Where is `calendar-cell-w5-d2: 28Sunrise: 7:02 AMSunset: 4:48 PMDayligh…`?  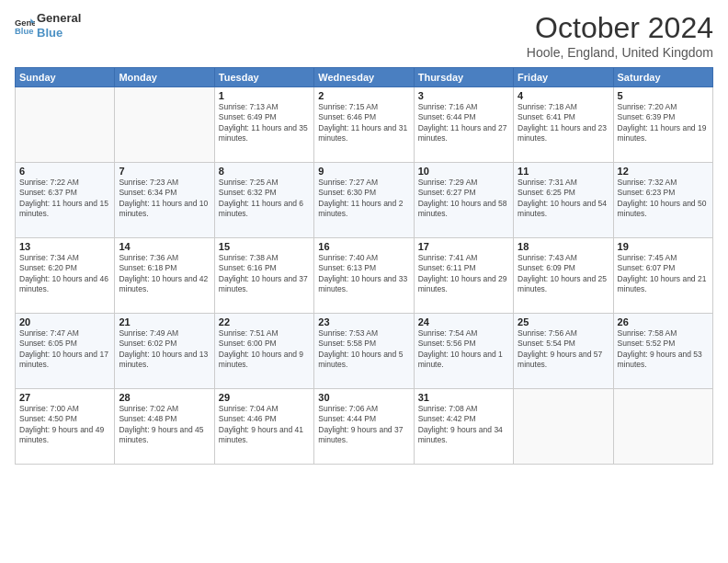
calendar-cell-w5-d2: 28Sunrise: 7:02 AMSunset: 4:48 PMDayligh… is located at coordinates (165, 427).